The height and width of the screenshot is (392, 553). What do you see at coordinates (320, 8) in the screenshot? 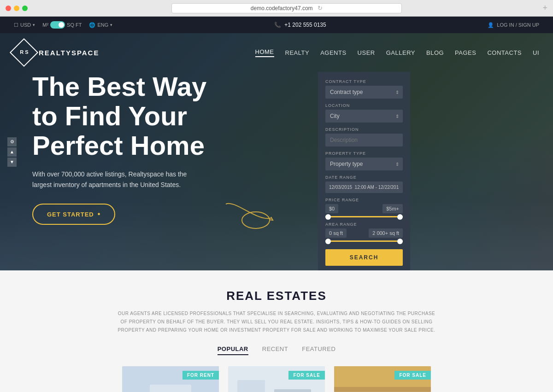
I see `refresh-icon: ↻` at bounding box center [320, 8].